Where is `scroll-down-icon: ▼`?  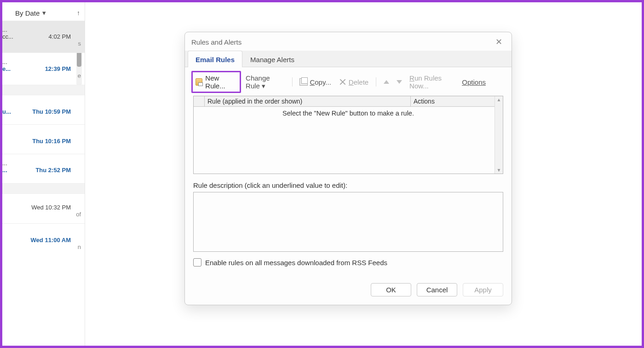 scroll-down-icon: ▼ is located at coordinates (499, 170).